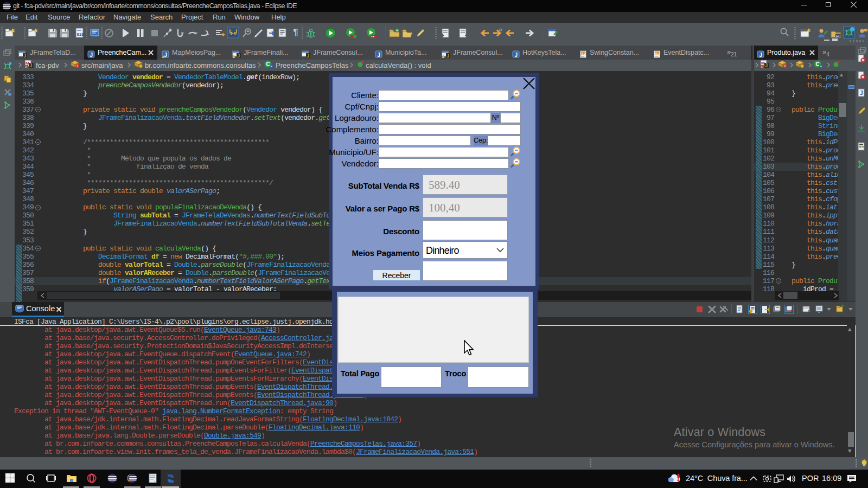 This screenshot has width=868, height=488. I want to click on svg-text: GIT, so click(839, 36).